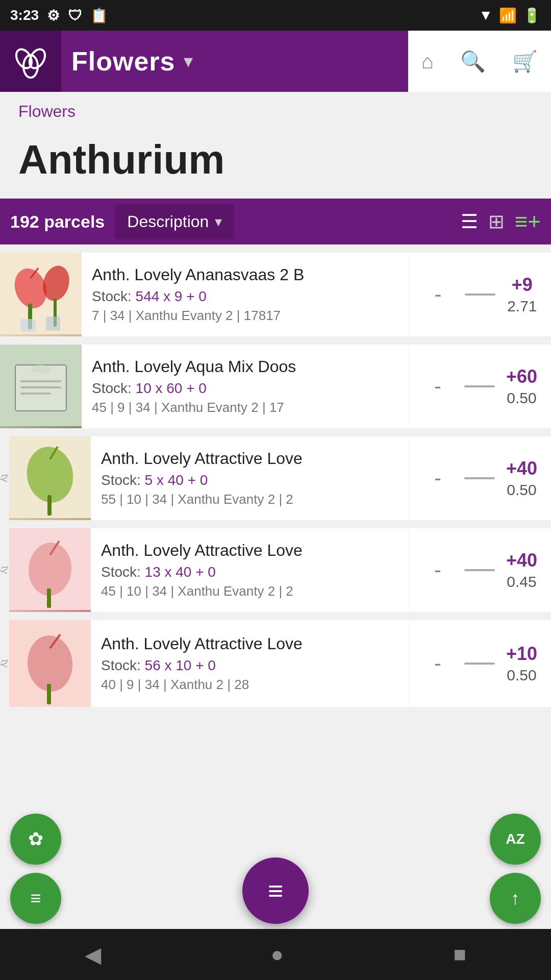 This screenshot has width=551, height=980. I want to click on product-info: Anth. Lovely Attractive Love Stock: 13 x…, so click(249, 570).